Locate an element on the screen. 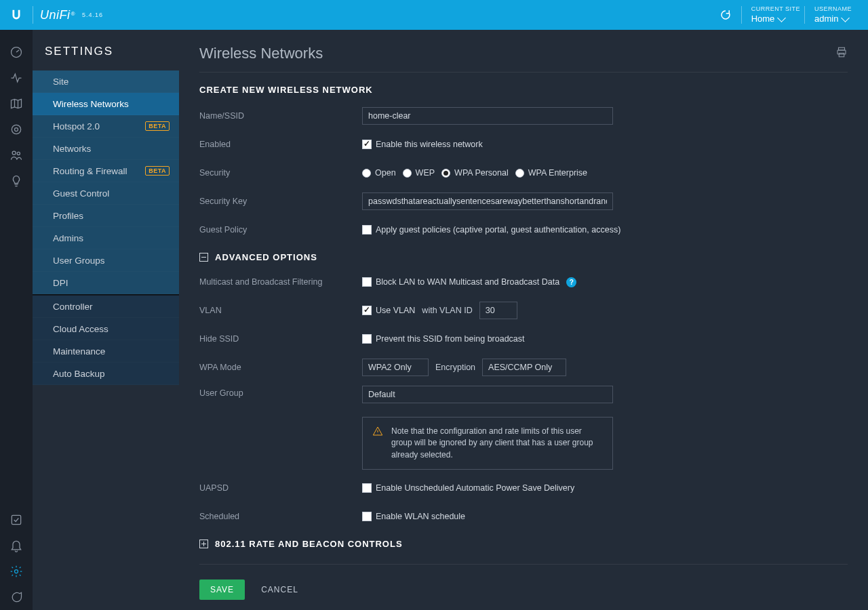 The width and height of the screenshot is (868, 610). insights-icon is located at coordinates (16, 181).